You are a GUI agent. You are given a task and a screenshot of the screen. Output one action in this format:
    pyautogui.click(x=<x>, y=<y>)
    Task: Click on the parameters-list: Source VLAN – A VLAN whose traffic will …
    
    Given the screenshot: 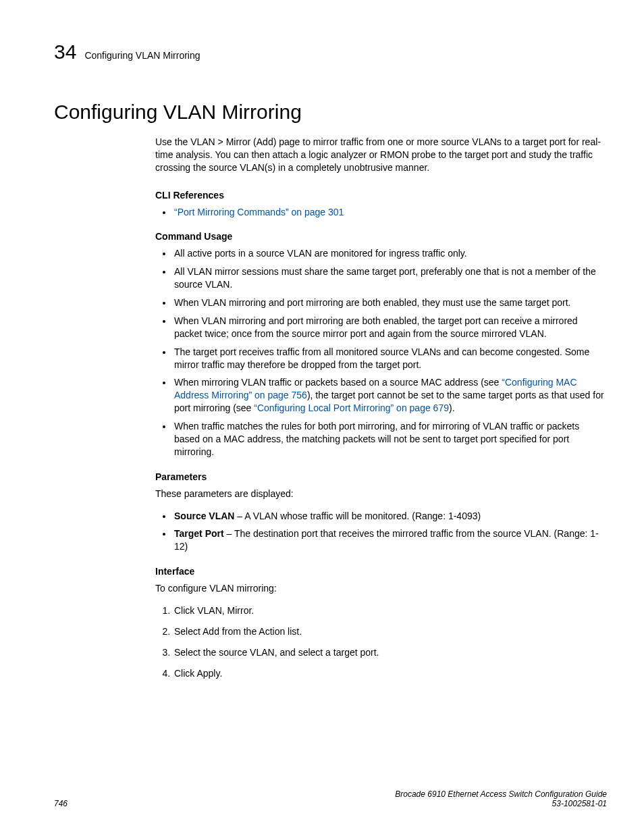 What is the action you would take?
    pyautogui.click(x=381, y=532)
    